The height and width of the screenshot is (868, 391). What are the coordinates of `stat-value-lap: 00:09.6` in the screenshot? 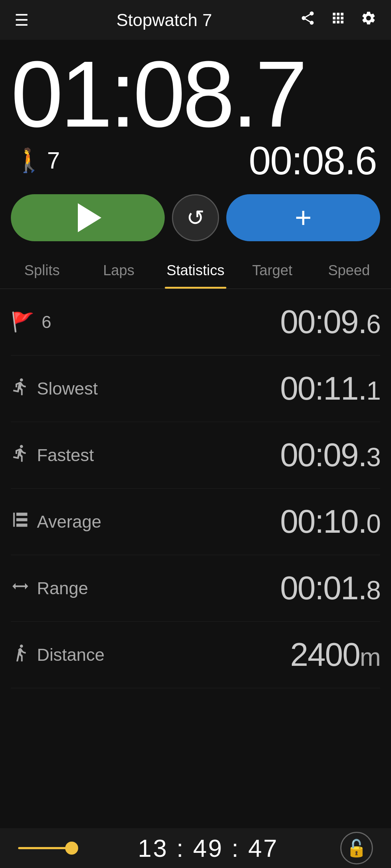 It's located at (330, 322).